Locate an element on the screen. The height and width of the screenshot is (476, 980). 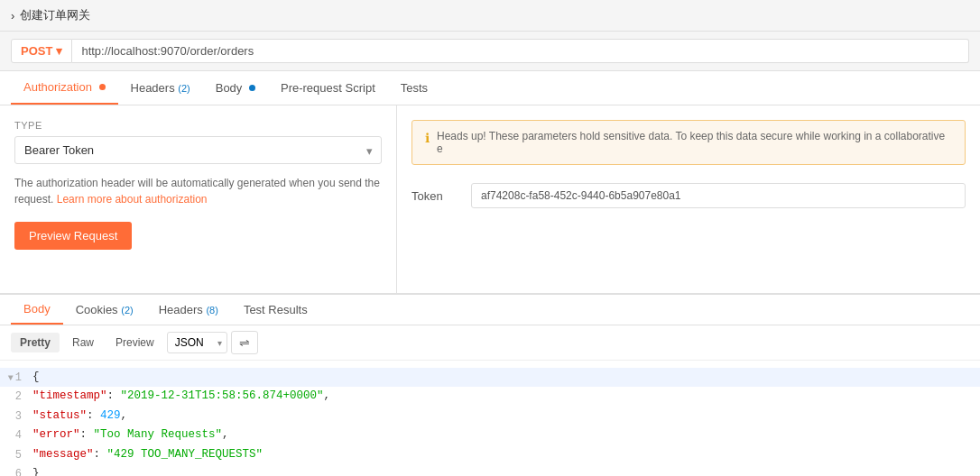
tab-headers-badge: (2) is located at coordinates (184, 88).